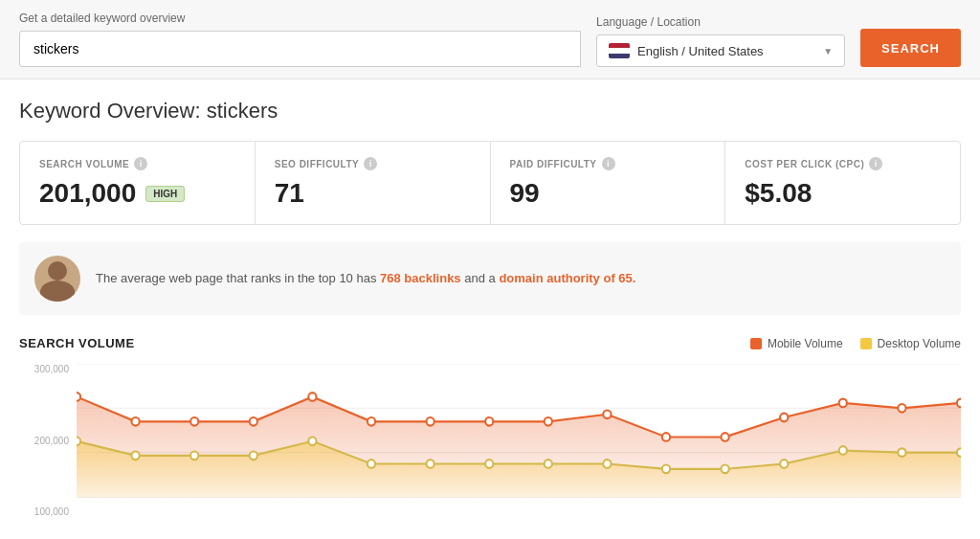 Image resolution: width=980 pixels, height=539 pixels. What do you see at coordinates (48, 511) in the screenshot?
I see `yaxis-label-100k: 100,000` at bounding box center [48, 511].